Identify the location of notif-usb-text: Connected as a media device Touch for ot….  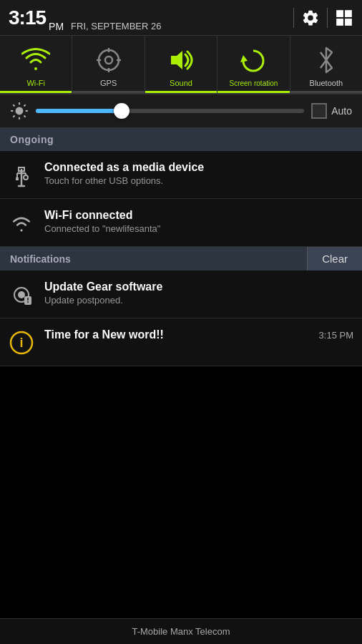
(199, 173).